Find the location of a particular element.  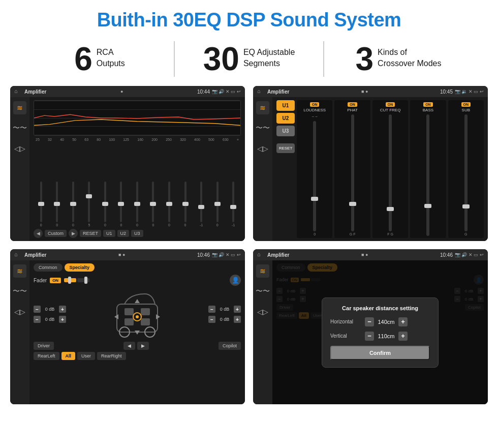

home-icon-3: ⌂ is located at coordinates (18, 255).